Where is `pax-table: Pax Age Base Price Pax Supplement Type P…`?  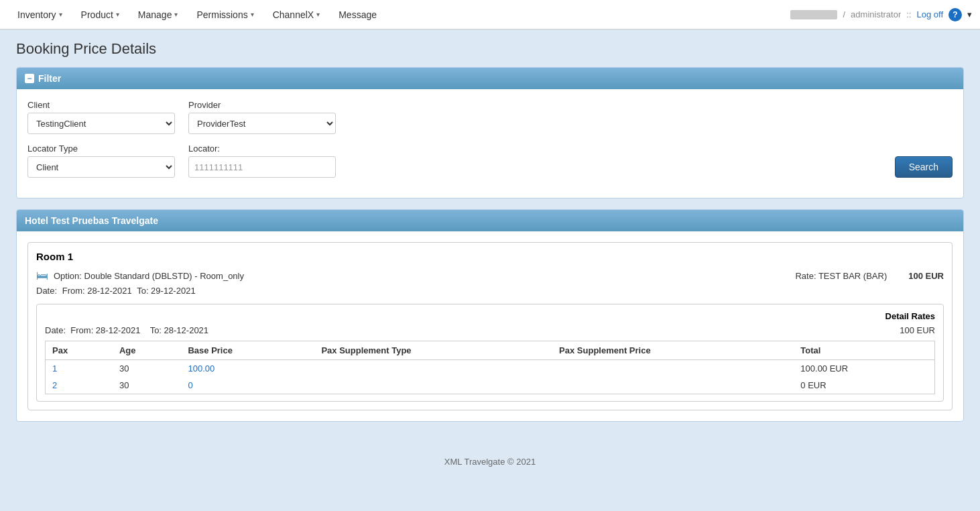 pax-table: Pax Age Base Price Pax Supplement Type P… is located at coordinates (490, 367).